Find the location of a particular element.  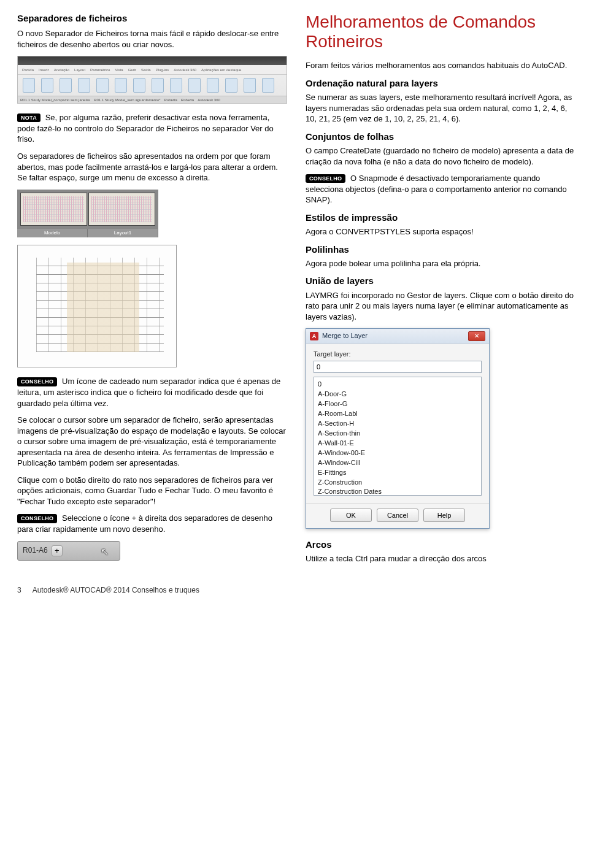

tab-strip-screenshot: R01-A6 + ↖ is located at coordinates (69, 551).